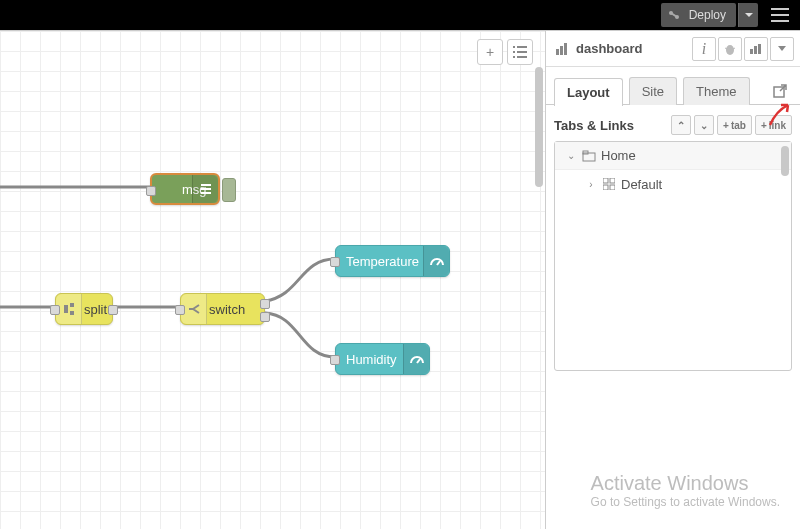 This screenshot has width=800, height=529. What do you see at coordinates (681, 126) in the screenshot?
I see `expand-icon: ⌃` at bounding box center [681, 126].